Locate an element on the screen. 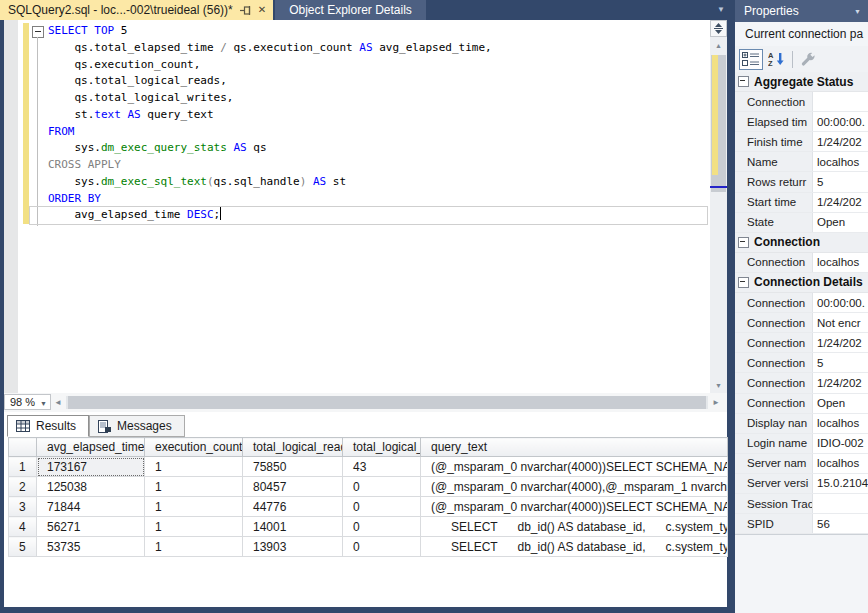 This screenshot has height=613, width=868. properties-title-bar: Properties ▼ is located at coordinates (802, 11).